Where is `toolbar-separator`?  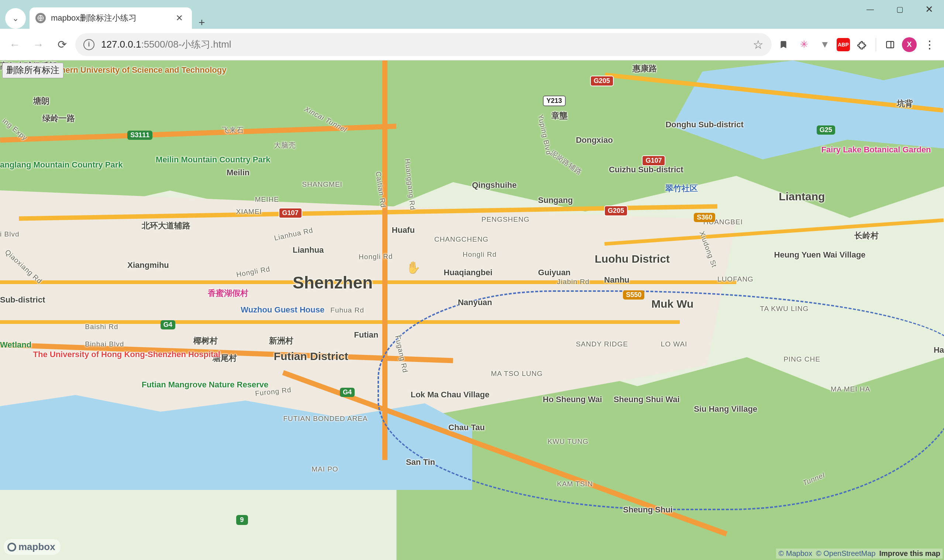
toolbar-separator is located at coordinates (876, 45).